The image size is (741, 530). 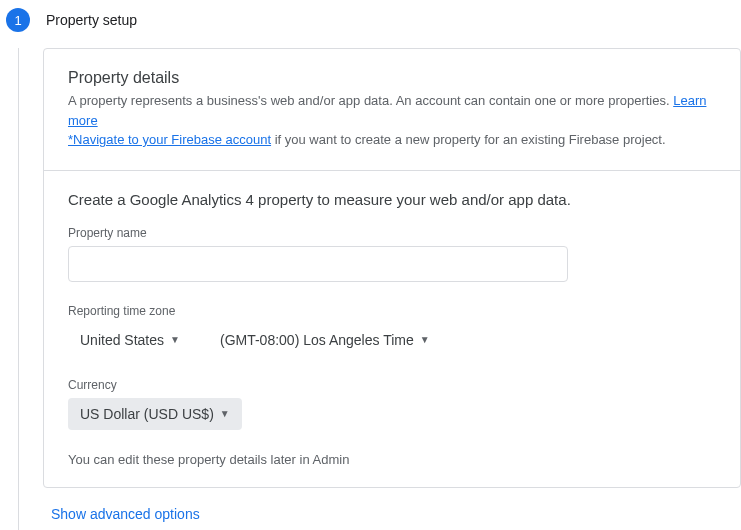 What do you see at coordinates (170, 140) in the screenshot?
I see `firebase-link: *Navigate to your Firebase account` at bounding box center [170, 140].